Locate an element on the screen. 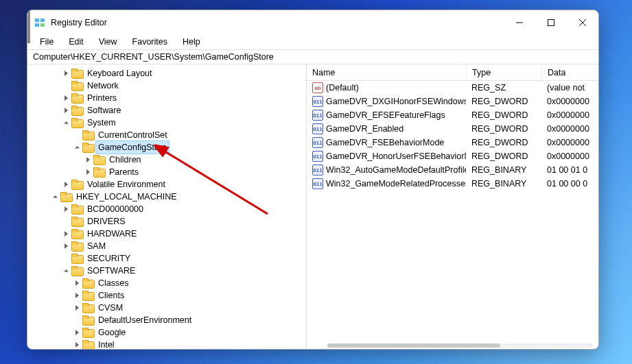 This screenshot has height=364, width=632. minimize-button is located at coordinates (519, 22).